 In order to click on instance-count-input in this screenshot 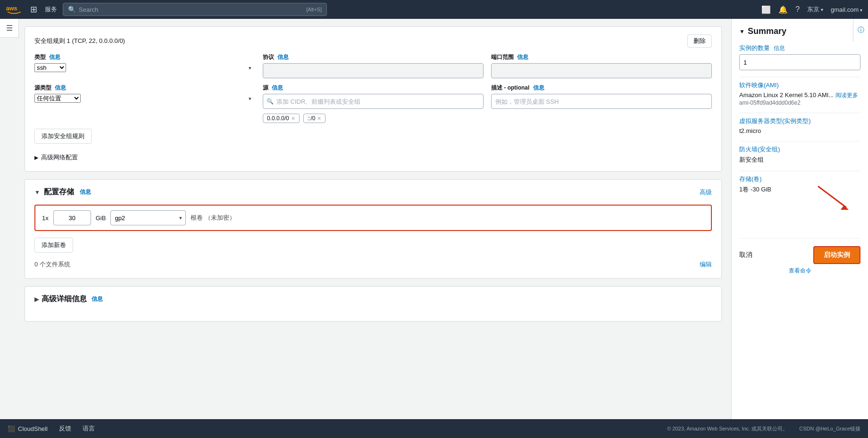, I will do `click(800, 62)`.